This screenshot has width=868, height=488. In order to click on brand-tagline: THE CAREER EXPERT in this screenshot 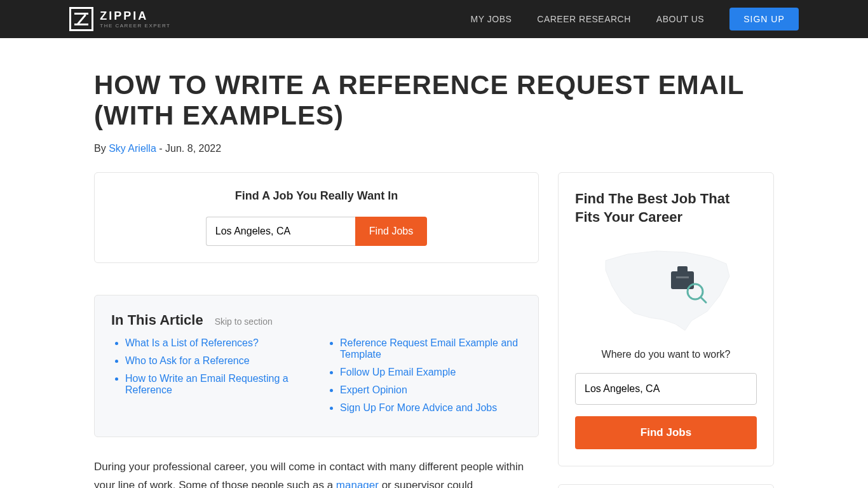, I will do `click(135, 25)`.